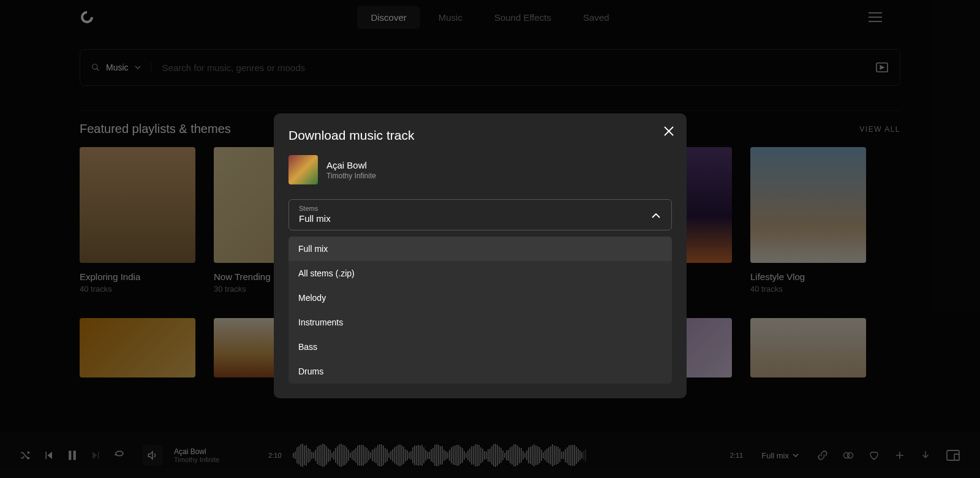  I want to click on track-name: Açai Bowl, so click(352, 165).